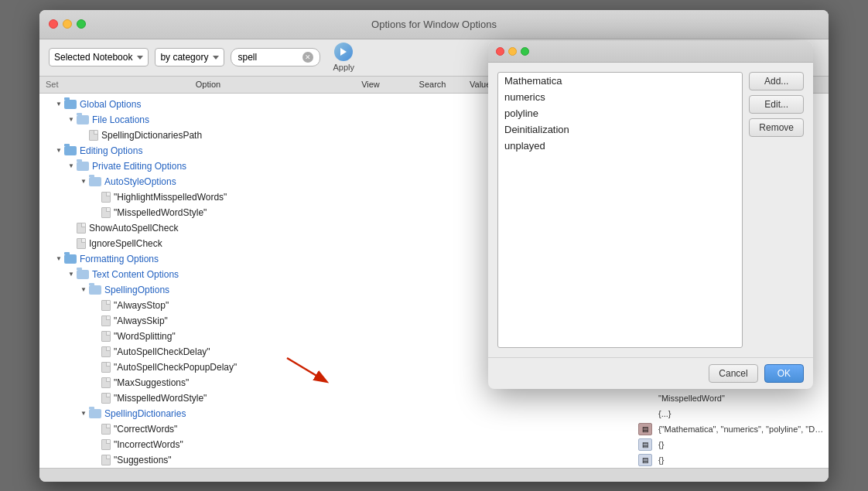 Image resolution: width=868 pixels, height=491 pixels. Describe the element at coordinates (99, 57) in the screenshot. I see `notebook-dropdown: Selected Notebook` at that location.